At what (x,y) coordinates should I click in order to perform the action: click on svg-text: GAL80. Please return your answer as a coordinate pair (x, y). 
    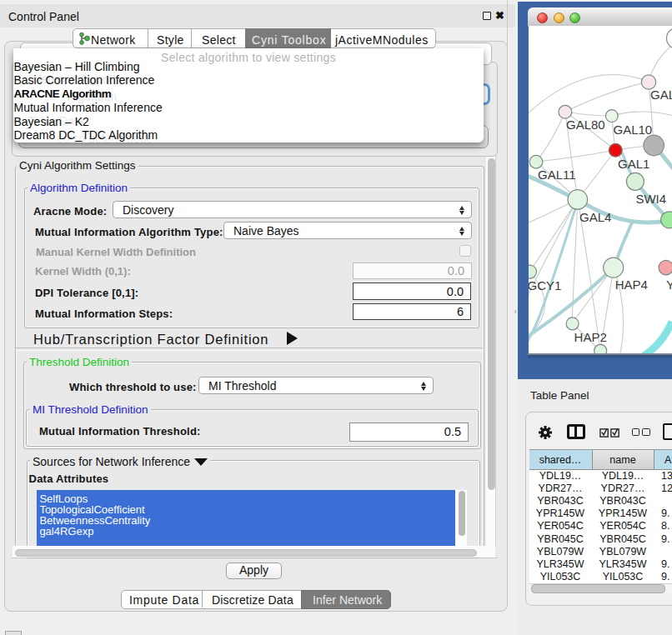
    Looking at the image, I should click on (585, 125).